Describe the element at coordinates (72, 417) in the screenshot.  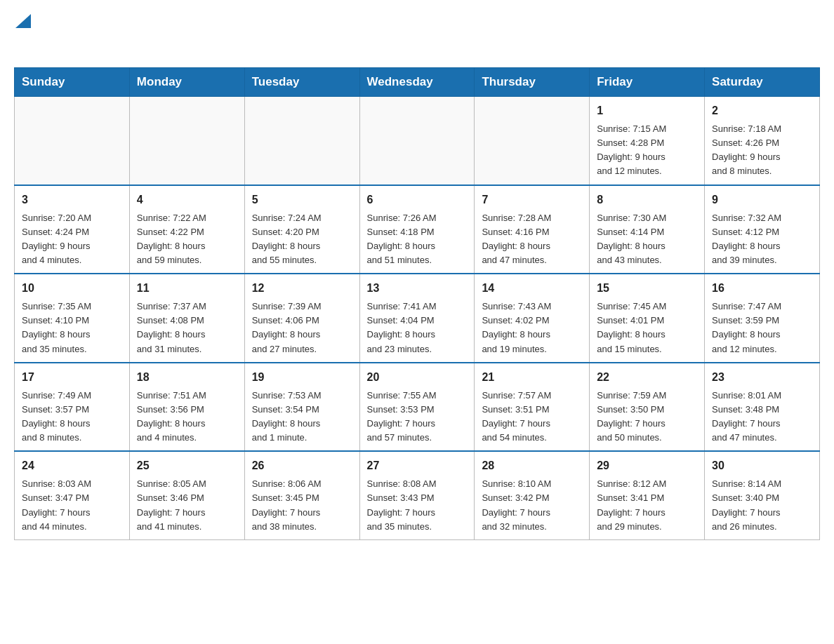
I see `day-info: Sunrise: 7:49 AM Sunset: 3:57 PM Dayligh…` at that location.